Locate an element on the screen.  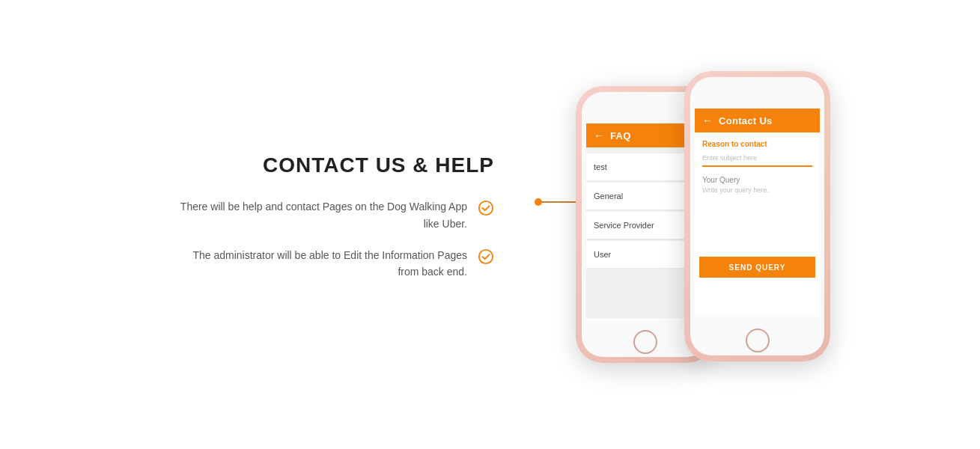
contact-header-title: Contact Us is located at coordinates (746, 121).